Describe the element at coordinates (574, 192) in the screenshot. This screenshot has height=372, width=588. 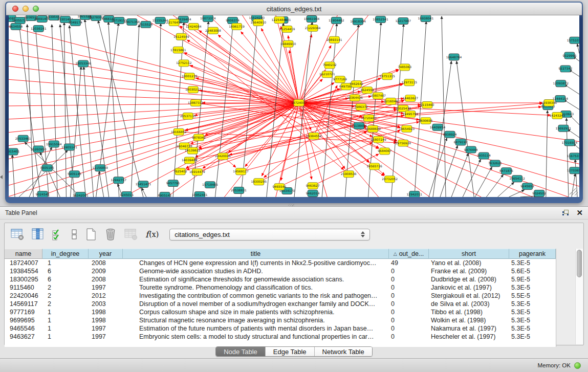
I see `canvas-resize-grip` at that location.